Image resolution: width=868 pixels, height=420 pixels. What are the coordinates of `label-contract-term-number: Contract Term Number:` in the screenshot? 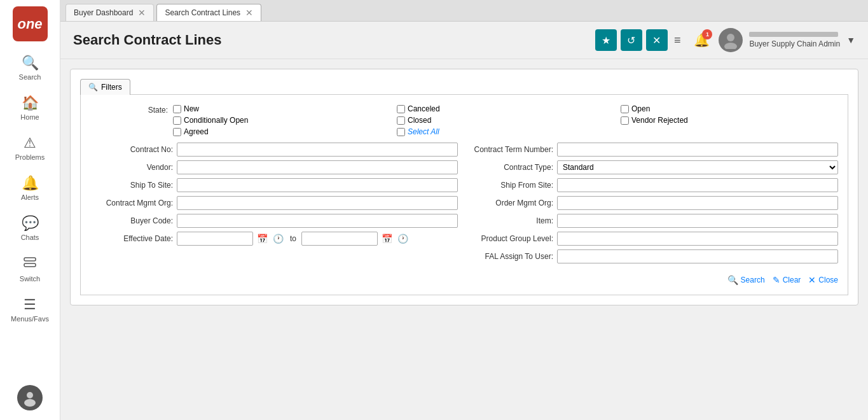 It's located at (512, 150).